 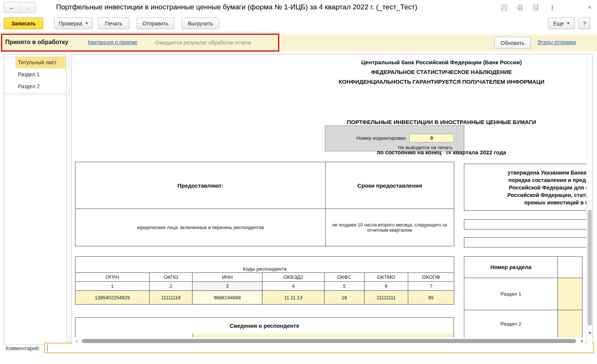 What do you see at coordinates (504, 7) in the screenshot?
I see `save-icon` at bounding box center [504, 7].